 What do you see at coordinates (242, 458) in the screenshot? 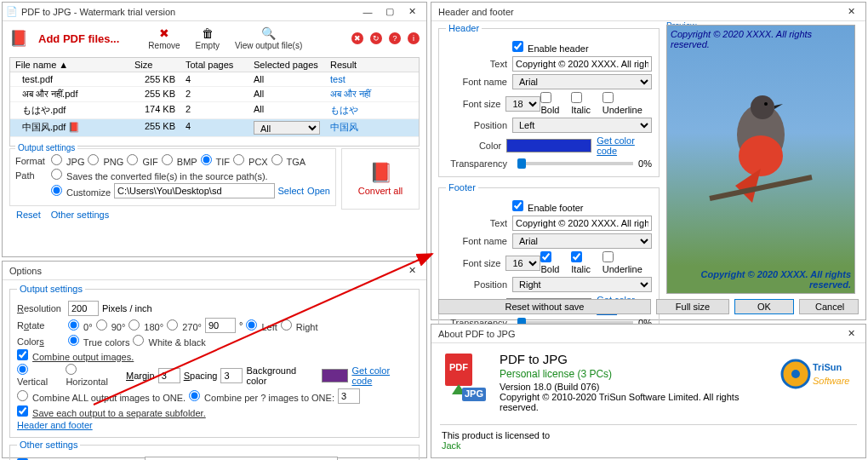
I see `sound-path-input` at bounding box center [242, 458].